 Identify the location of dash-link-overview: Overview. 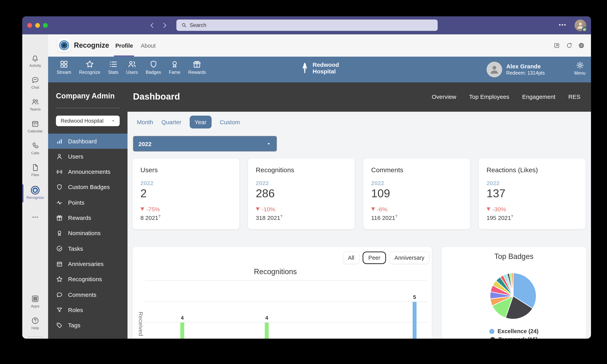
(444, 97).